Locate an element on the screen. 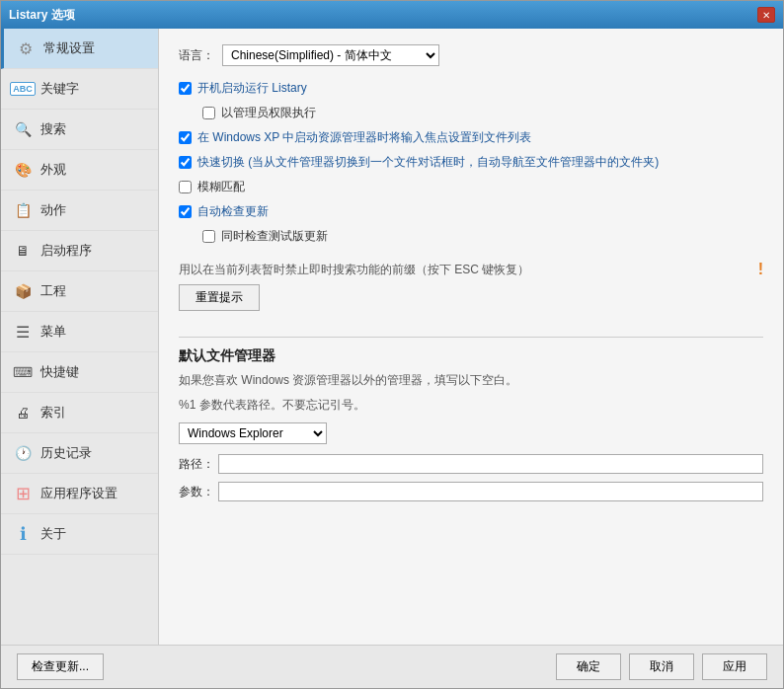  quickswitch-label: 快速切换 (当从文件管理器切换到一个文件对话框时，自动导航至文件管理器中的文件夹… is located at coordinates (429, 162).